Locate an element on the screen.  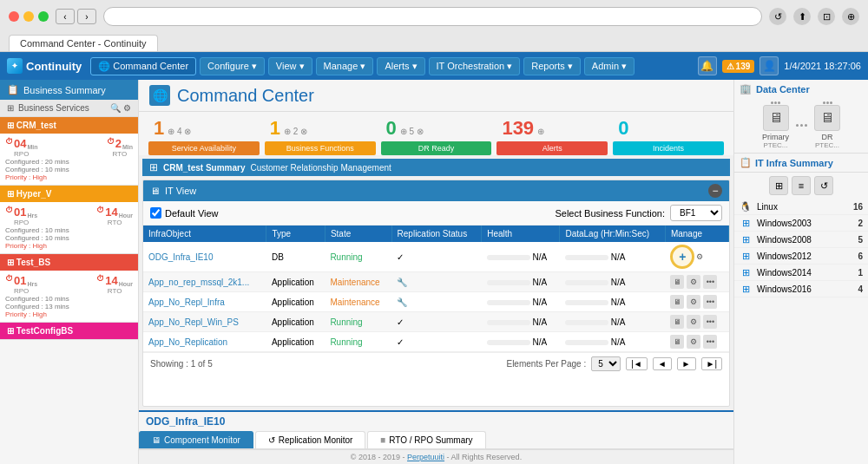
elements-per-page-label: Elements Per Page : is located at coordinates (546, 364).